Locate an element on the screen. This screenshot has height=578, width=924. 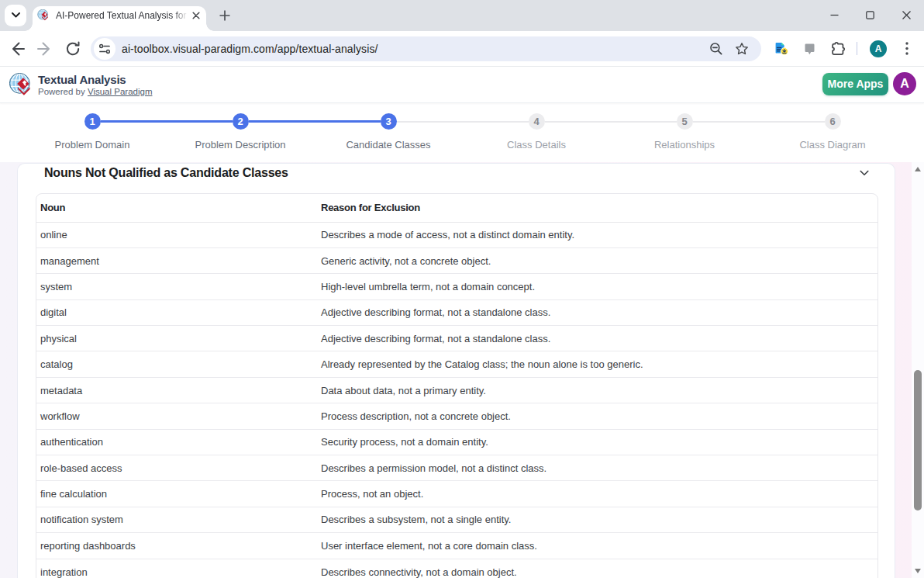
visual-paradigm-link: Visual Paradigm is located at coordinates (120, 92).